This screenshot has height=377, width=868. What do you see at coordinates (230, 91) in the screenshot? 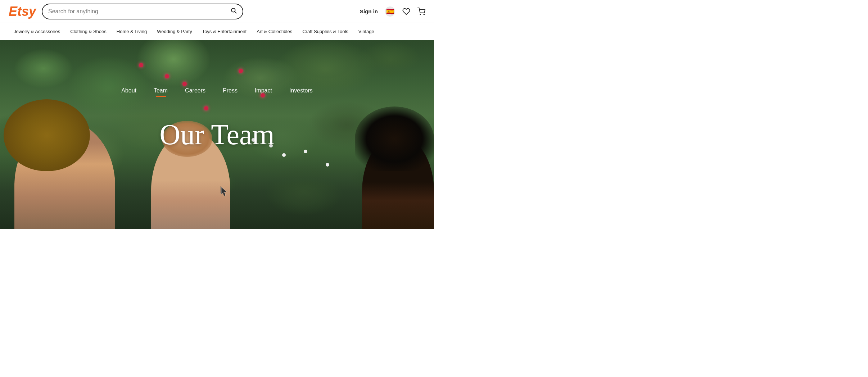
I see `sec-nav-press: Press` at bounding box center [230, 91].